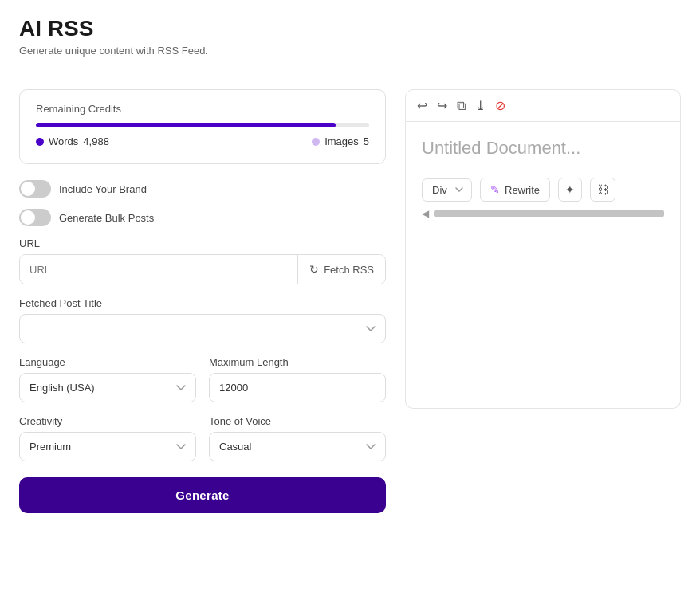 This screenshot has height=596, width=700. I want to click on editor-toolbar: ↩ ↪ ⧉ ⤓ ⊘, so click(543, 105).